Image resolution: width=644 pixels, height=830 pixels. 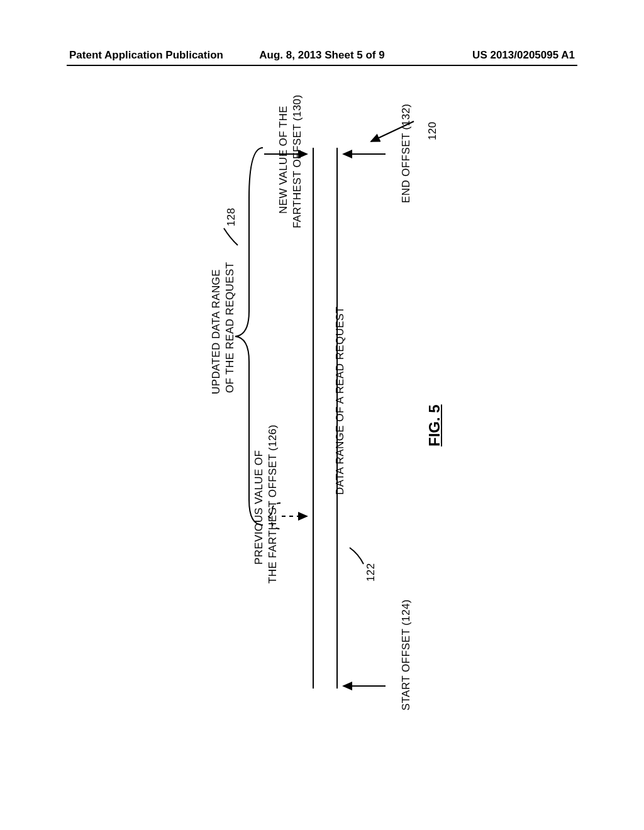 I want to click on header-center: Aug. 8, 2013 Sheet 5 of 9, so click(x=322, y=55).